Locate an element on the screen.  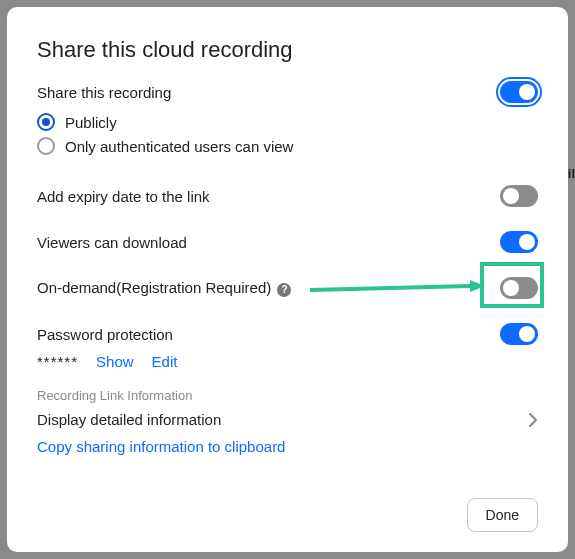
share-visibility-radios: Publicly Only authenticated users can vi… is located at coordinates (288, 133).